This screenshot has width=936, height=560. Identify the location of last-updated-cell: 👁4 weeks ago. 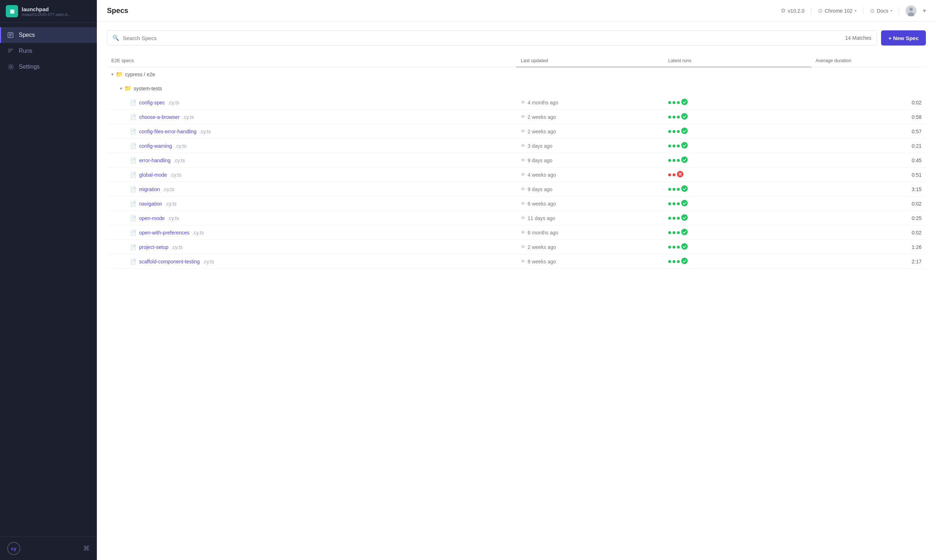
(590, 175).